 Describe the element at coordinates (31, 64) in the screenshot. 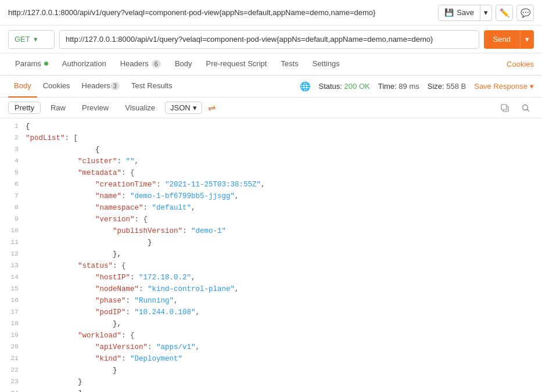

I see `tab-params: Params` at that location.